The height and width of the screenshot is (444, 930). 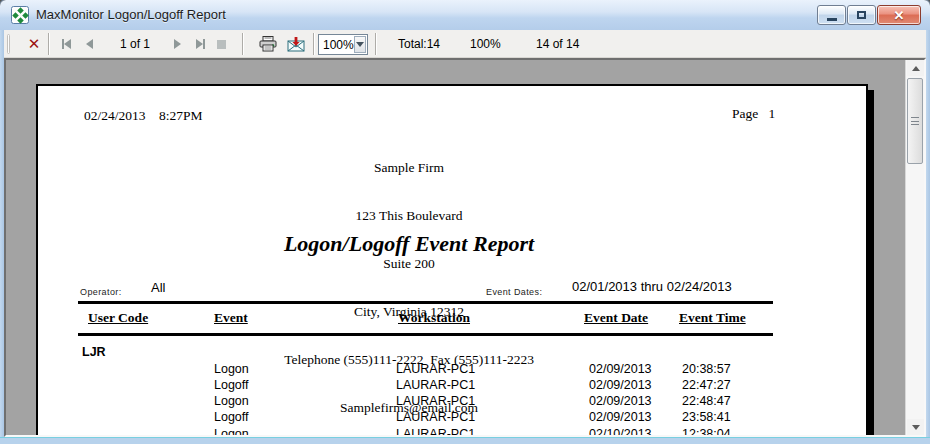 What do you see at coordinates (296, 44) in the screenshot?
I see `export-envelope-icon` at bounding box center [296, 44].